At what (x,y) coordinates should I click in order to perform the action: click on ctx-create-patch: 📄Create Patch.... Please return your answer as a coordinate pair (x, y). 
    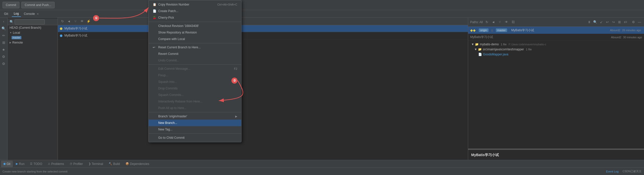
    Looking at the image, I should click on (195, 11).